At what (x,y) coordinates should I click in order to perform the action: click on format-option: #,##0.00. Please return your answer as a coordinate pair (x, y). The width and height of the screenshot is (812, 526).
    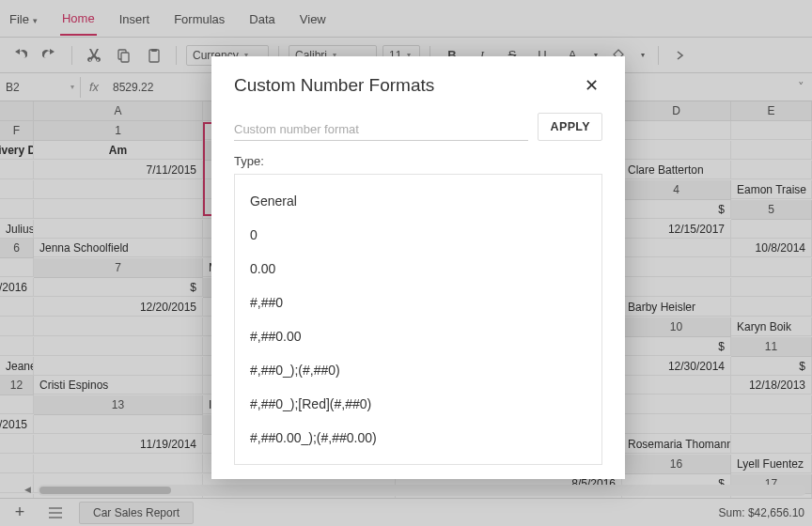
    Looking at the image, I should click on (418, 336).